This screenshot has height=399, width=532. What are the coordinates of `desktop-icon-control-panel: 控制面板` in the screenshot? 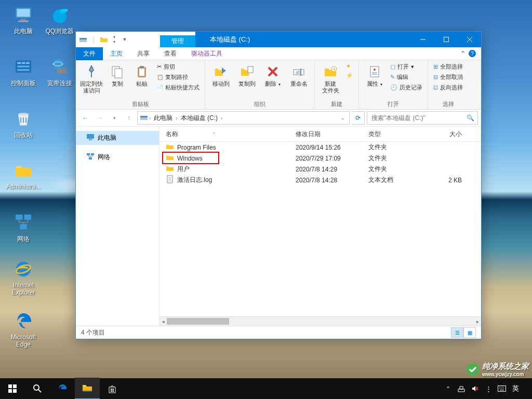 It's located at (23, 72).